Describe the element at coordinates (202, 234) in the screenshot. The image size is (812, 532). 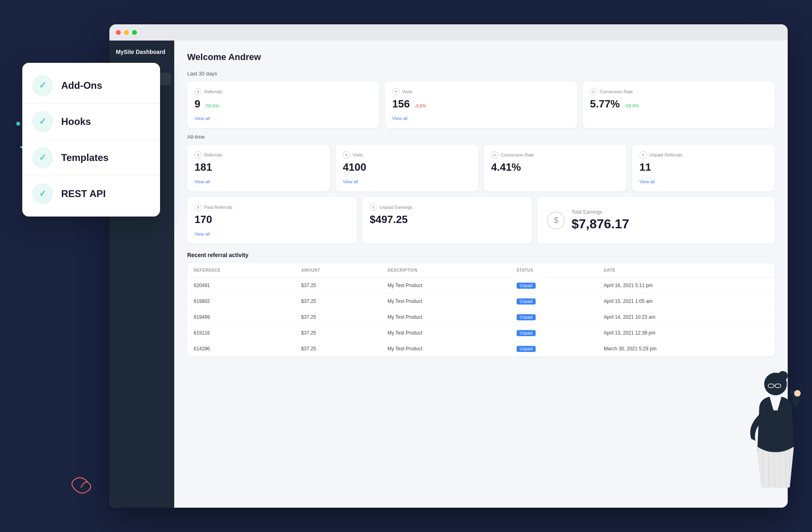
I see `paid-view-link: View all` at that location.